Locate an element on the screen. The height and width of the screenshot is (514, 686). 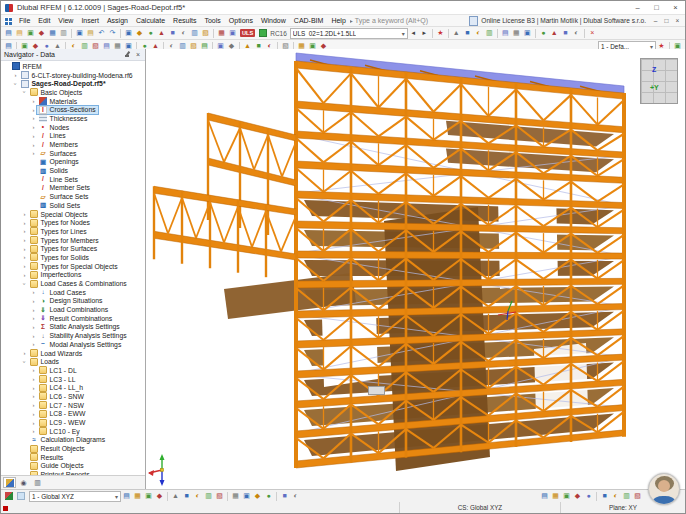
tree-item-rfem: RFEM is located at coordinates (73, 66).